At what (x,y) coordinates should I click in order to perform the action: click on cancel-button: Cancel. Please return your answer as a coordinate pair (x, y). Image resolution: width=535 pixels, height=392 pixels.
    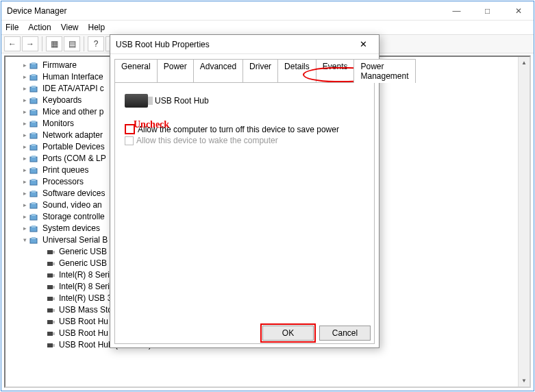
    Looking at the image, I should click on (345, 333).